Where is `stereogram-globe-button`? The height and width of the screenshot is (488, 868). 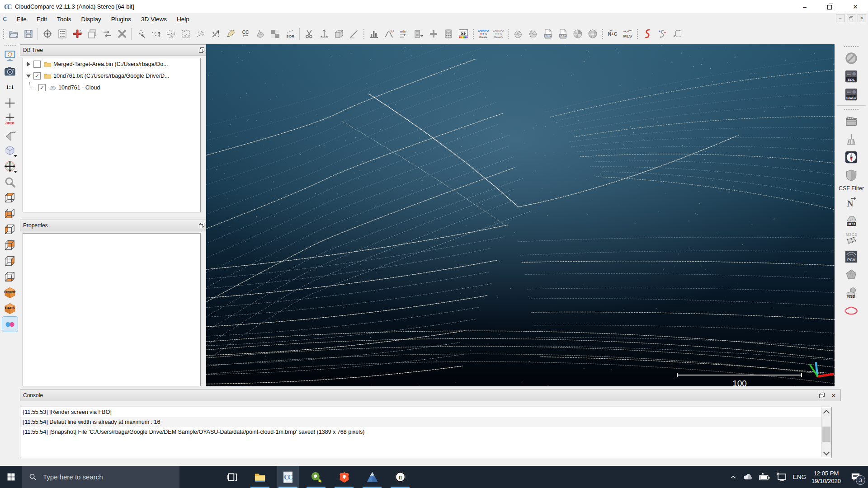 stereogram-globe-button is located at coordinates (593, 34).